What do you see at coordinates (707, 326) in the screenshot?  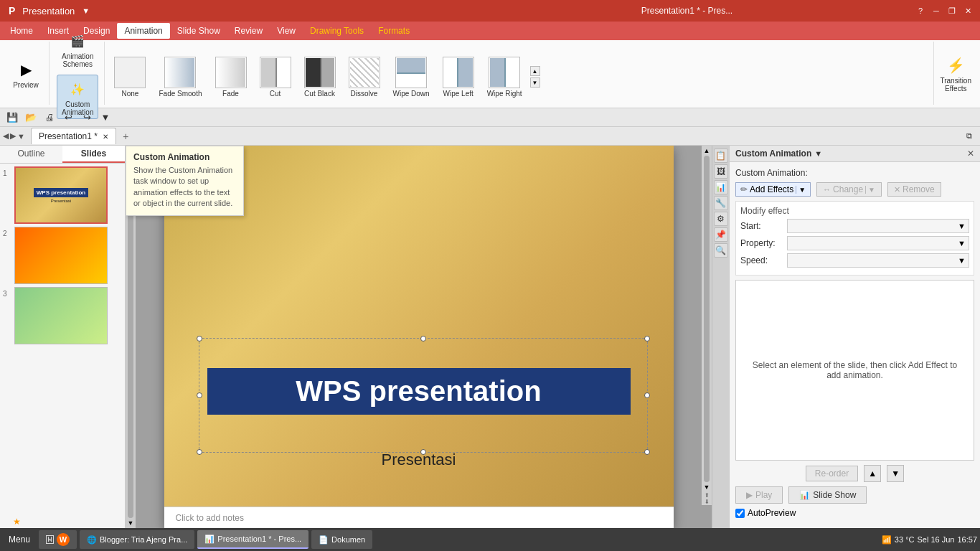 I see `vertical-scrollbar: ▲ ▼ ⬆ ⬇` at bounding box center [707, 326].